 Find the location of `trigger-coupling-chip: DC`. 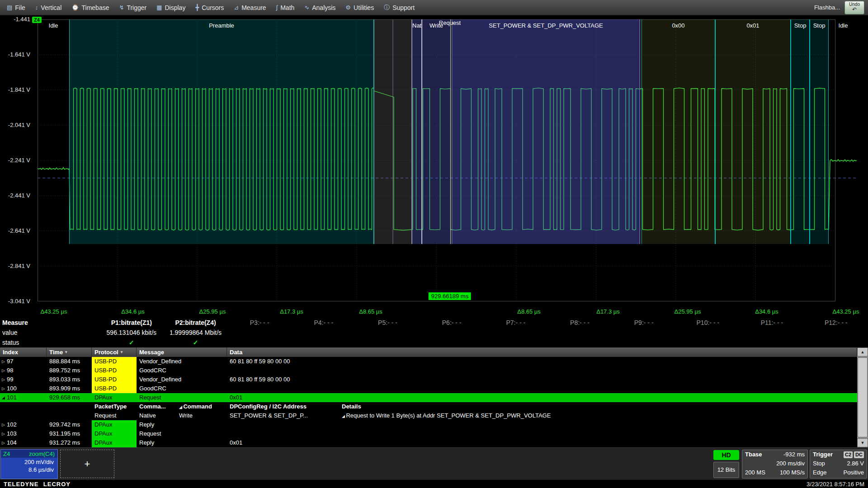

trigger-coupling-chip: DC is located at coordinates (859, 455).